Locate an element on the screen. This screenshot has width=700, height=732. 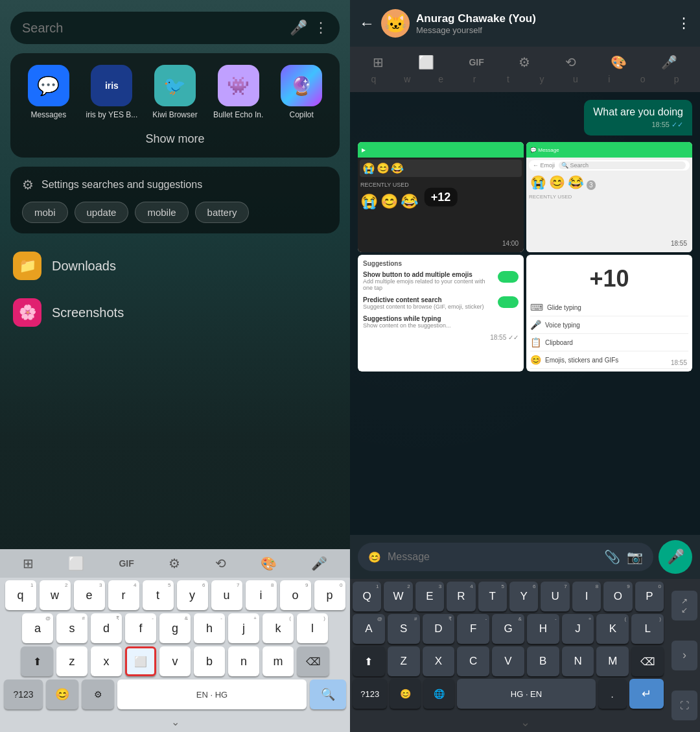
rkey-C: C is located at coordinates (473, 661).